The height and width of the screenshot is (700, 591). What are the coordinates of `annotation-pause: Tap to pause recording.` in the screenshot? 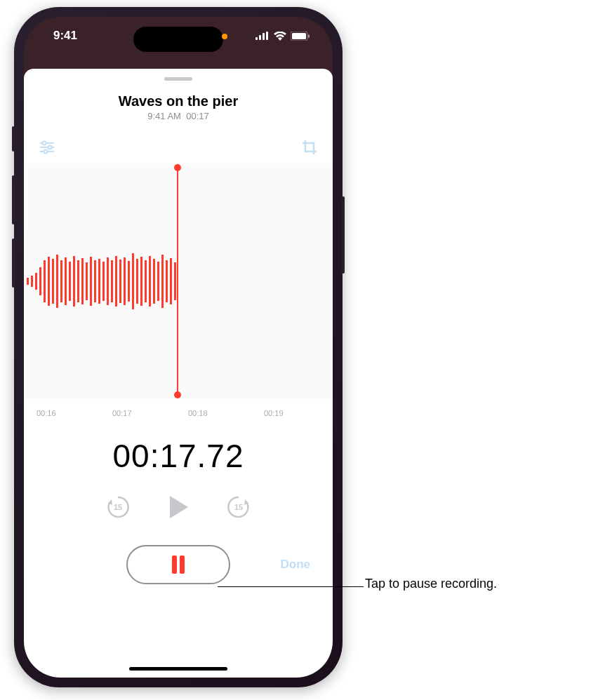 It's located at (431, 584).